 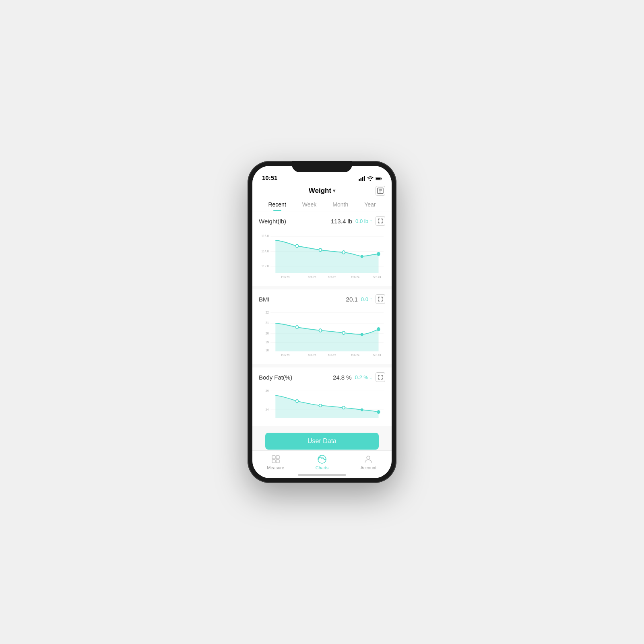 What do you see at coordinates (275, 378) in the screenshot?
I see `bodyfat-title: Body Fat(%)` at bounding box center [275, 378].